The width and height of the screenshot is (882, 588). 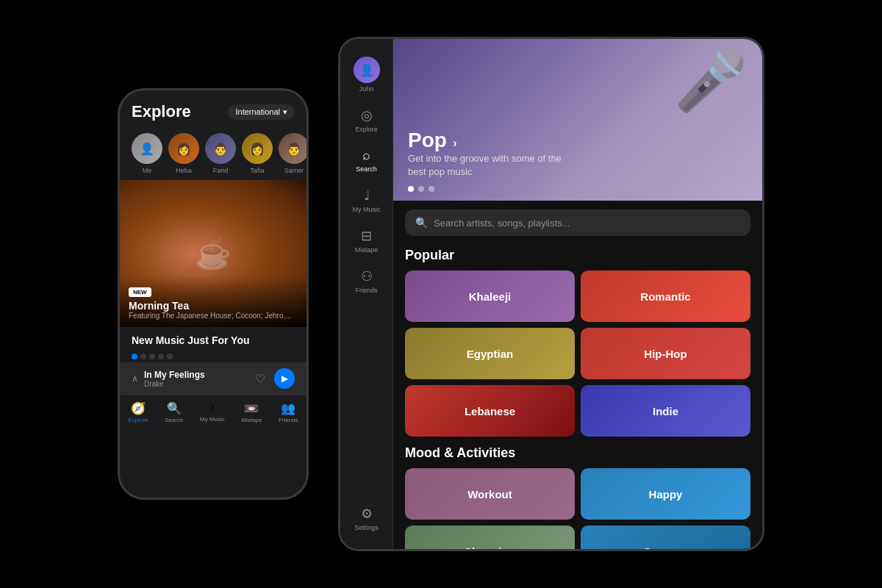 What do you see at coordinates (251, 412) in the screenshot?
I see `nav-mixtape: 📼 Mixtape` at bounding box center [251, 412].